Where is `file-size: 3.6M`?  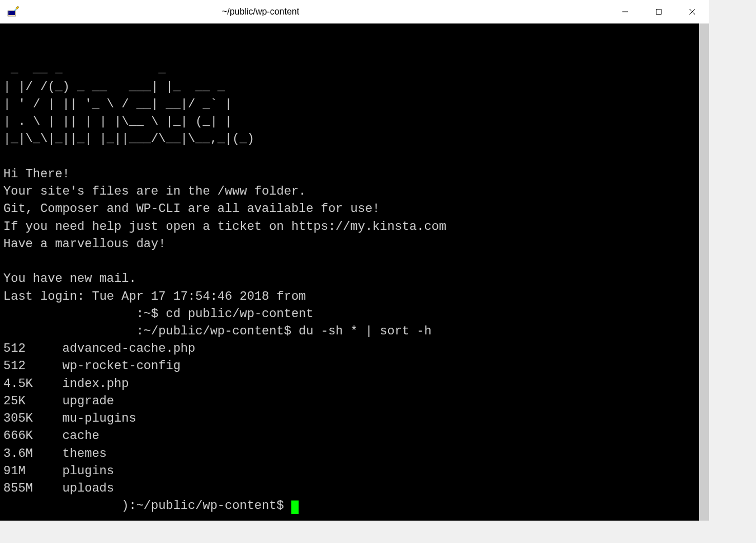
file-size: 3.6M is located at coordinates (33, 454).